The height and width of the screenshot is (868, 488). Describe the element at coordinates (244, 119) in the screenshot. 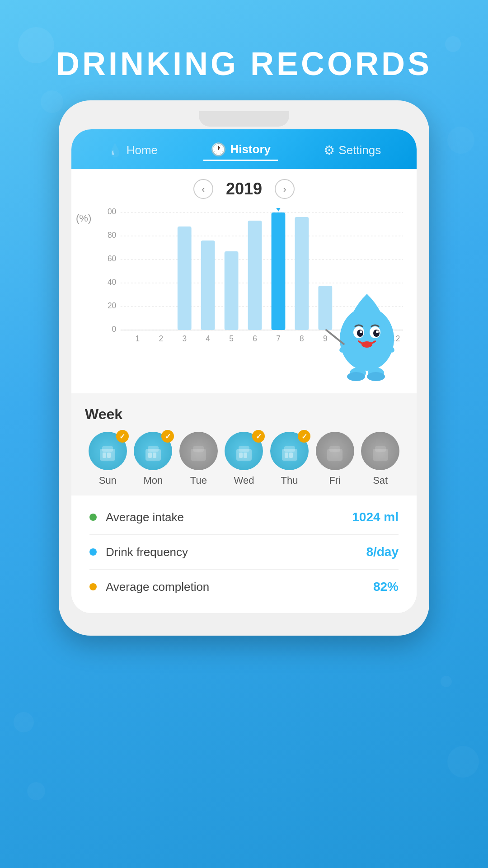

I see `phone-notch` at that location.